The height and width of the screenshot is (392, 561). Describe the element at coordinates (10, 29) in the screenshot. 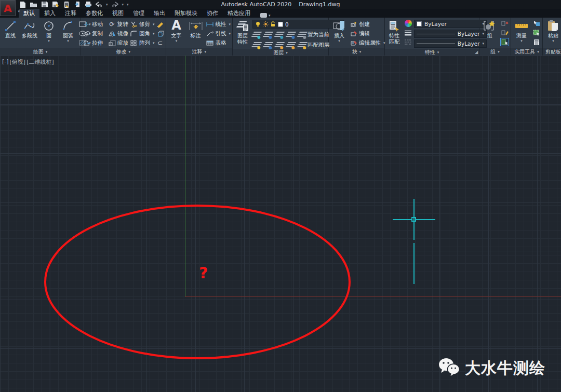

I see `line-button: 直线` at that location.